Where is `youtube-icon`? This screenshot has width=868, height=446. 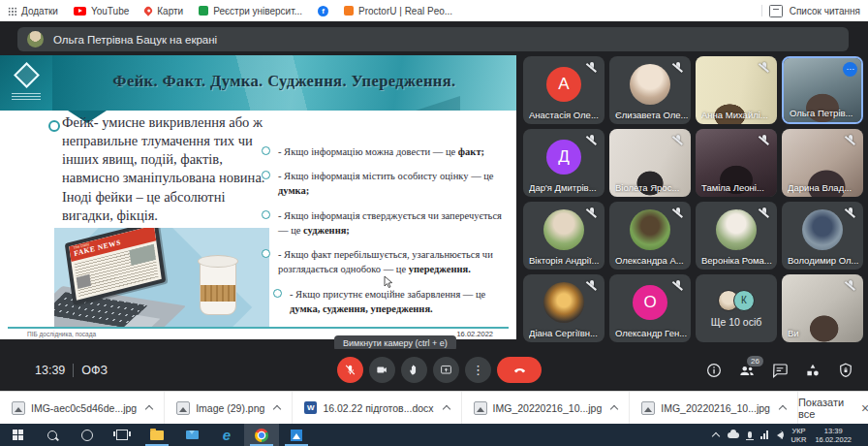
youtube-icon is located at coordinates (79, 12).